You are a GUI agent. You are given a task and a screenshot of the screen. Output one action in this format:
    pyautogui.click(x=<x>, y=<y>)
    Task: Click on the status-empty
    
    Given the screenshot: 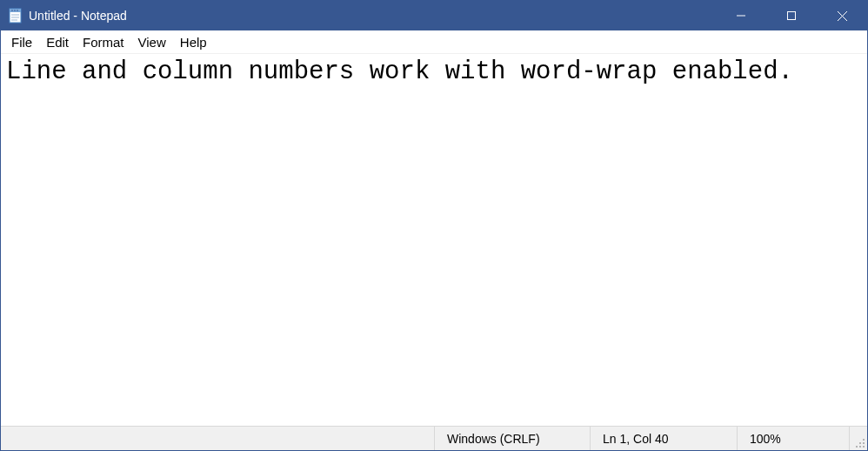 What is the action you would take?
    pyautogui.click(x=217, y=439)
    